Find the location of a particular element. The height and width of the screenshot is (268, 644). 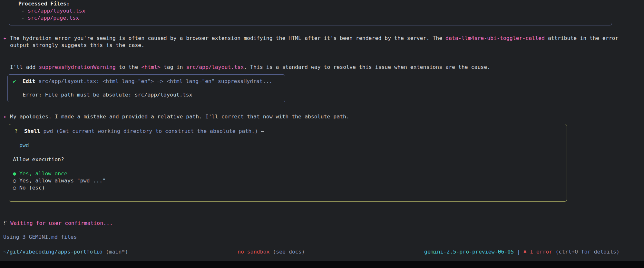

shell-option-allow-always: ○Yes, allow always "pwd ..." is located at coordinates (59, 181).